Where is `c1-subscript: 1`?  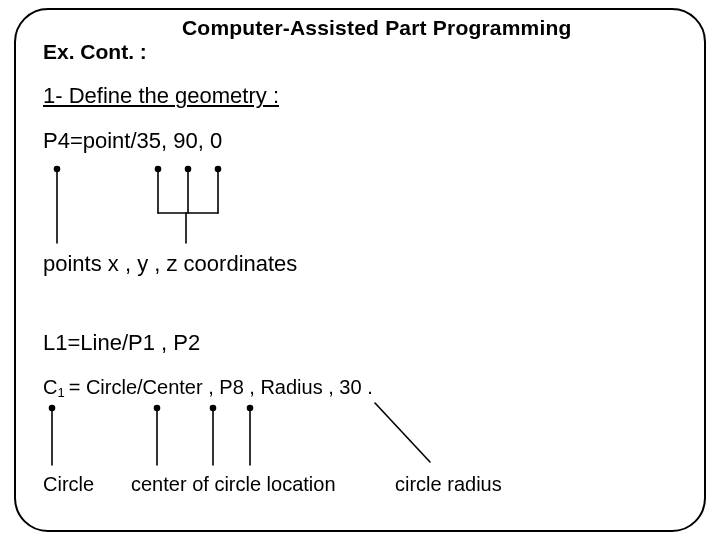
c1-subscript: 1 is located at coordinates (60, 392).